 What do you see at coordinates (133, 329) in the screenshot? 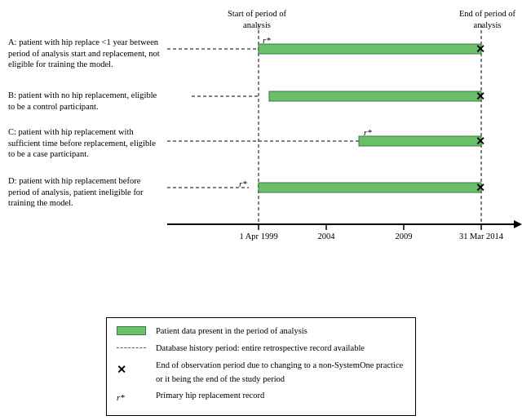
I see `legend-green-bar-icon` at bounding box center [133, 329].